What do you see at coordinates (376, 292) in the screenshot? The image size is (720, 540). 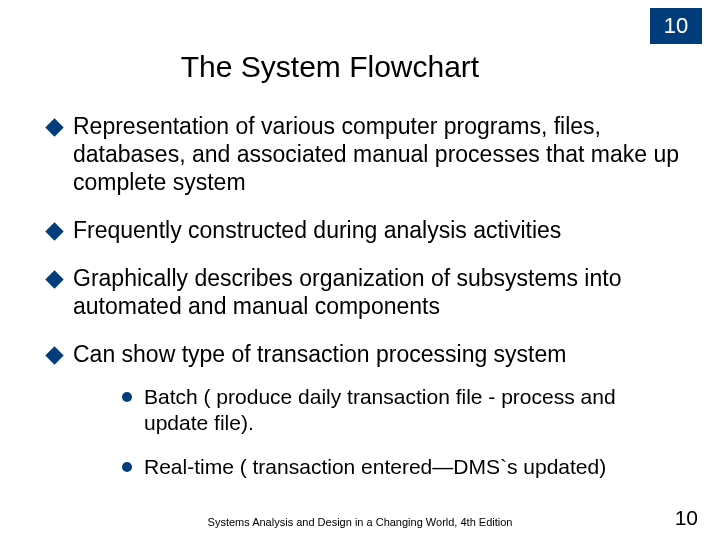 I see `bullet-text: Graphically describes organization of su…` at bounding box center [376, 292].